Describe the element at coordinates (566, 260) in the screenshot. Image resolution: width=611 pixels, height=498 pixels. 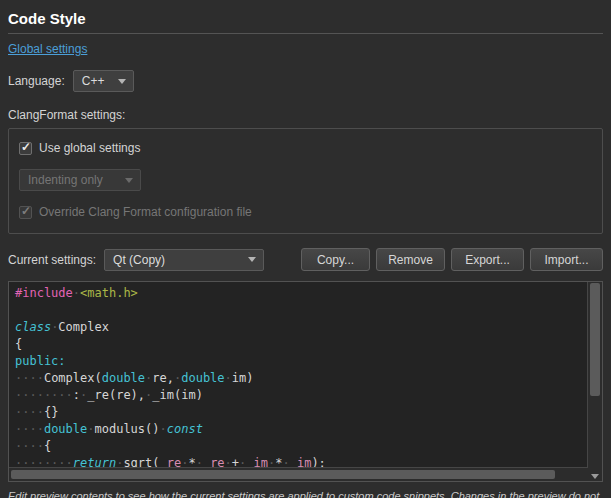
I see `import-button: Import...` at that location.